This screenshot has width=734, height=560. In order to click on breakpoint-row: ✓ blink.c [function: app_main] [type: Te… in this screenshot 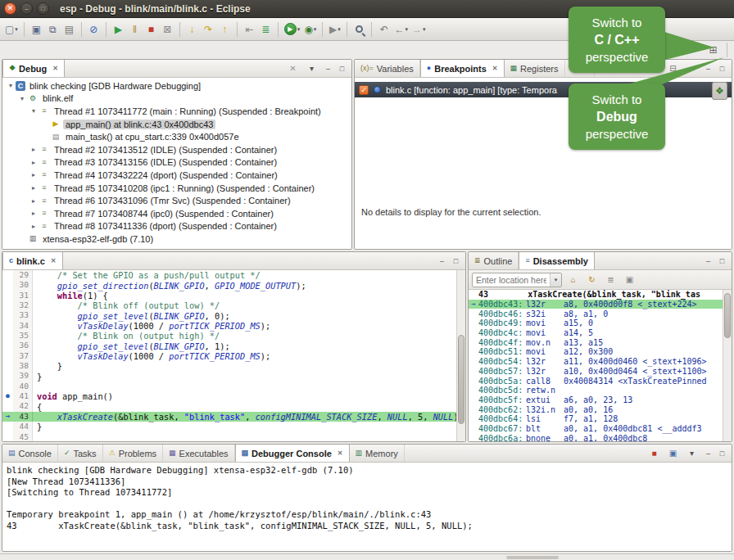, I will do `click(543, 90)`.